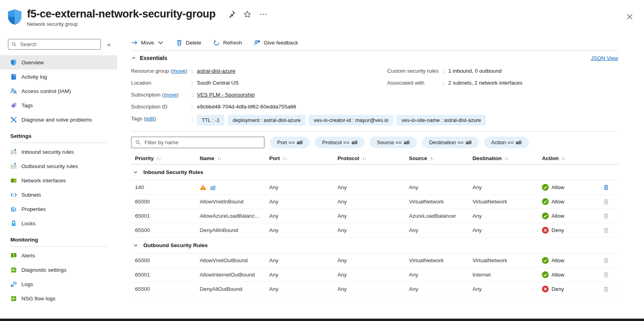 The image size is (644, 321). What do you see at coordinates (234, 188) in the screenshot?
I see `cell-name: all` at bounding box center [234, 188].